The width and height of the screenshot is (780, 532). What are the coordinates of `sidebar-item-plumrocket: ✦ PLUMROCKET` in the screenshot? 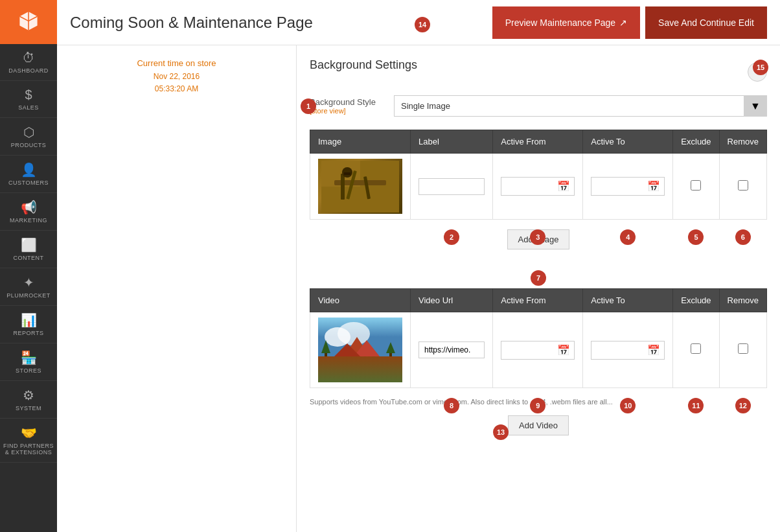 It's located at (29, 287).